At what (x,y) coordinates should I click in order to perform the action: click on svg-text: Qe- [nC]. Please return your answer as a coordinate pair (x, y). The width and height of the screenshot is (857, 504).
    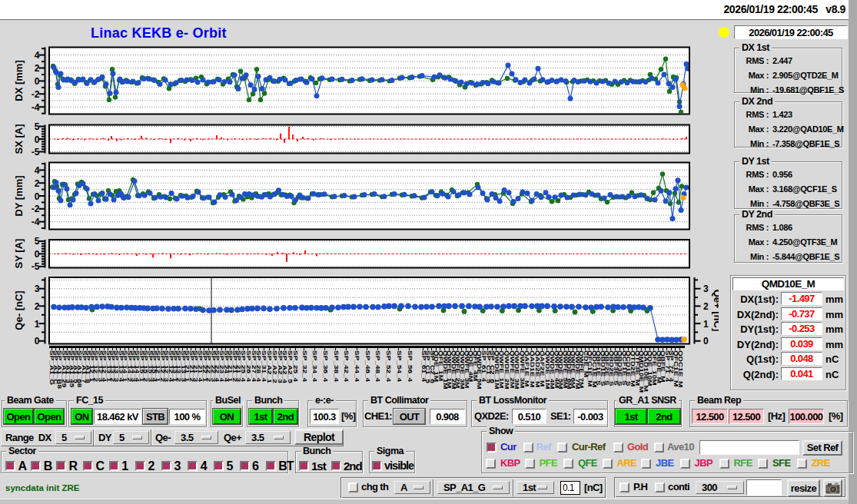
    Looking at the image, I should click on (18, 310).